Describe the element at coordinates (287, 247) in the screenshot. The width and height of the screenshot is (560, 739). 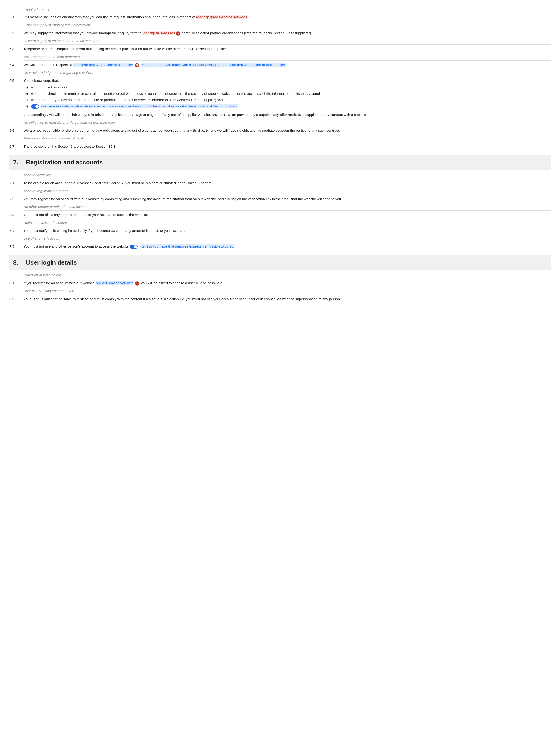
I see `clause-7-5-text: You must not use any other person's acco…` at that location.